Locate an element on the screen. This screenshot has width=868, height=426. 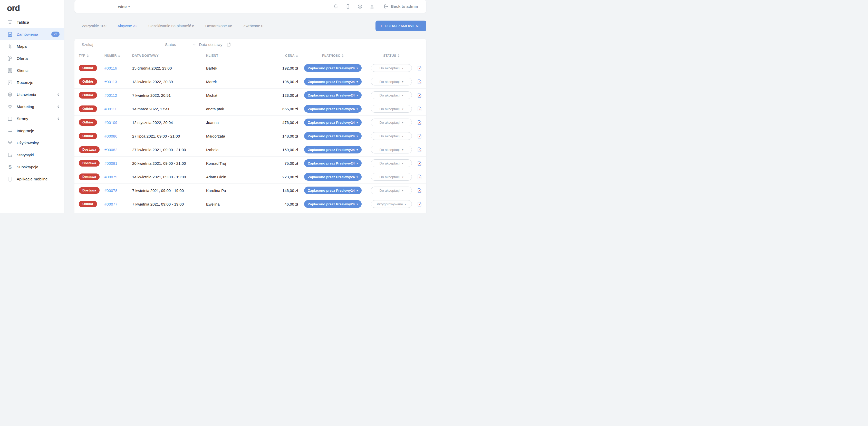
delivery-date-filter: Data dostawy is located at coordinates (215, 44).